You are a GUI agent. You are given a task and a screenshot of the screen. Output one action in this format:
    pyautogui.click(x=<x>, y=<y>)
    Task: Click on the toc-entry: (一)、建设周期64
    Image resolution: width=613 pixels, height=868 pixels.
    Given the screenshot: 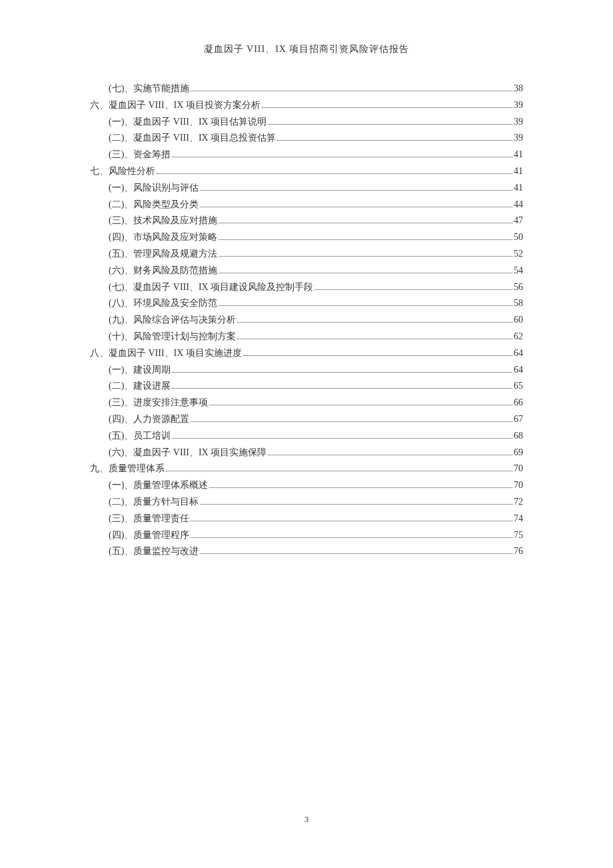 What is the action you would take?
    pyautogui.click(x=316, y=370)
    